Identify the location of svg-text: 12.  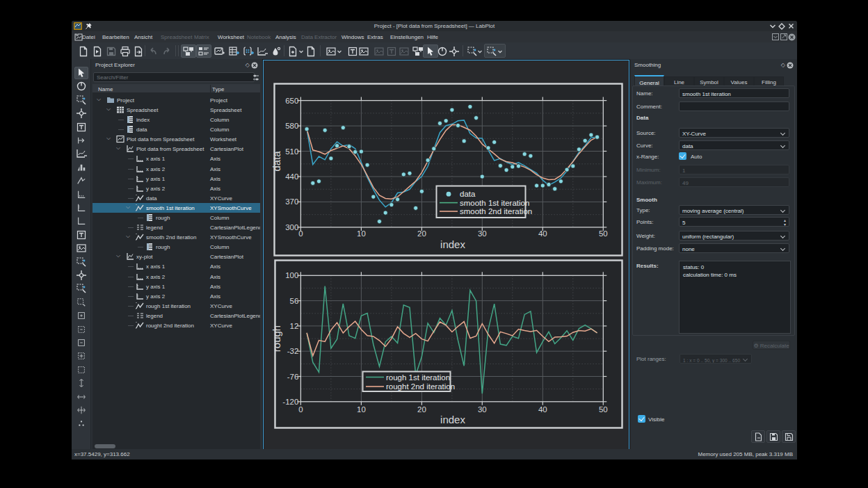
(295, 326).